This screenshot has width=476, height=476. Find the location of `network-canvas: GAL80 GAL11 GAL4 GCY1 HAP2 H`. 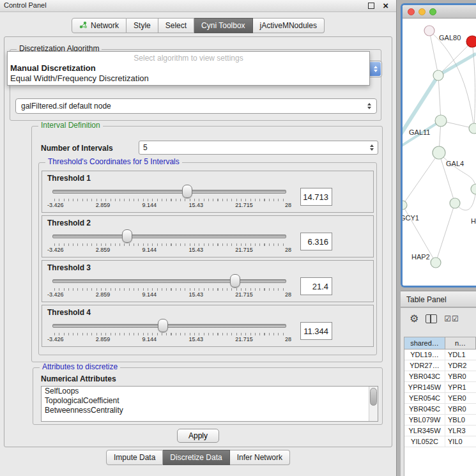

network-canvas: GAL80 GAL11 GAL4 GCY1 HAP2 H is located at coordinates (440, 152).